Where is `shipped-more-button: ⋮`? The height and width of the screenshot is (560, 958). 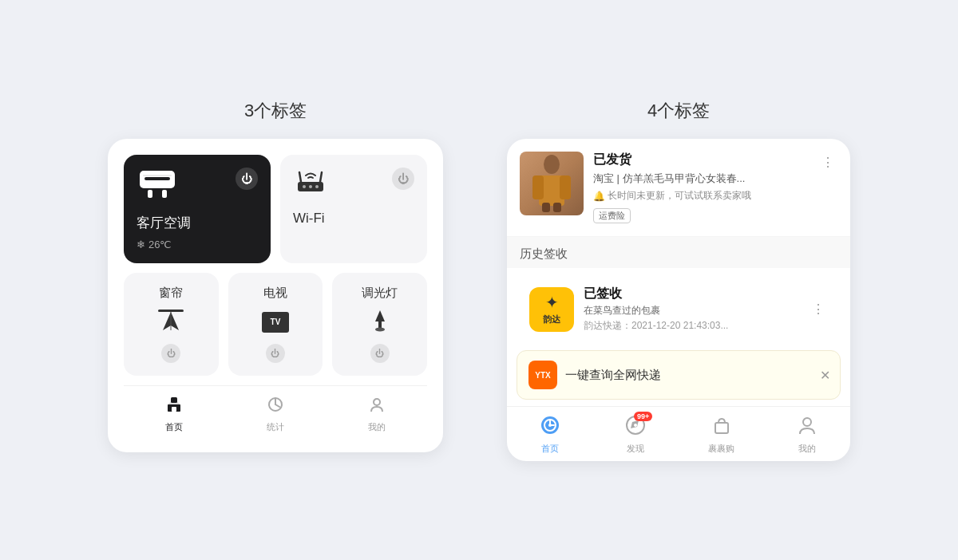 shipped-more-button: ⋮ is located at coordinates (828, 163).